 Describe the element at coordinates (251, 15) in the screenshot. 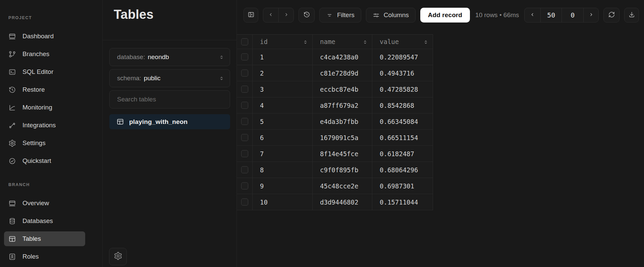

I see `collapse-panel-icon` at that location.